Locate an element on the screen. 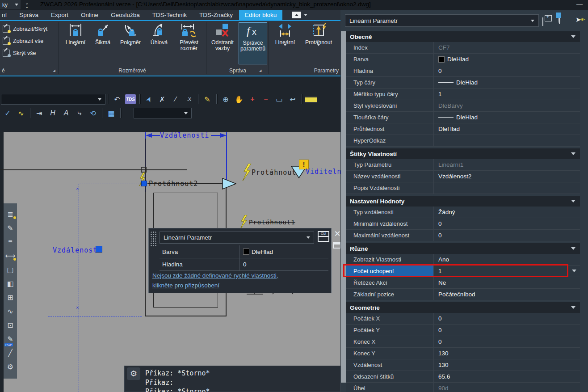  pan-icon: ✋ is located at coordinates (239, 99).